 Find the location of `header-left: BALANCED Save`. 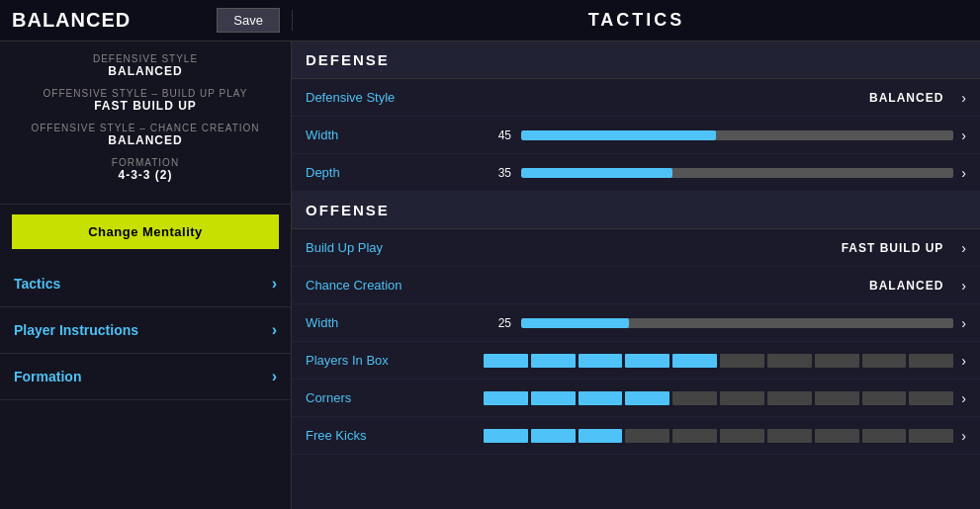

header-left: BALANCED Save is located at coordinates (146, 20).